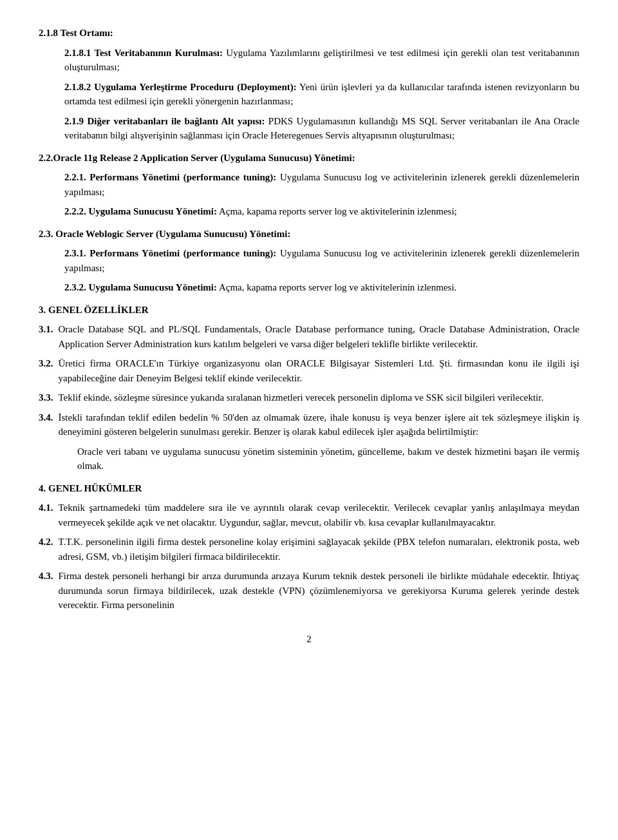 The image size is (618, 840). I want to click on label-3-1: 3.1., so click(46, 336).